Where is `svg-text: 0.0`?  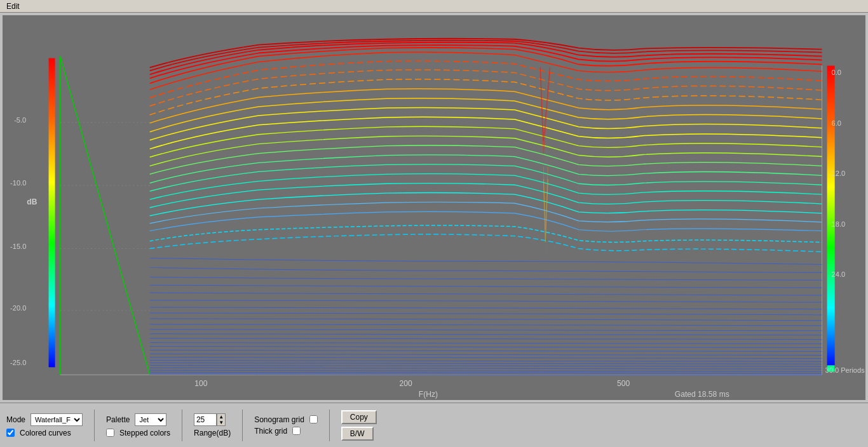
svg-text: 0.0 is located at coordinates (836, 72).